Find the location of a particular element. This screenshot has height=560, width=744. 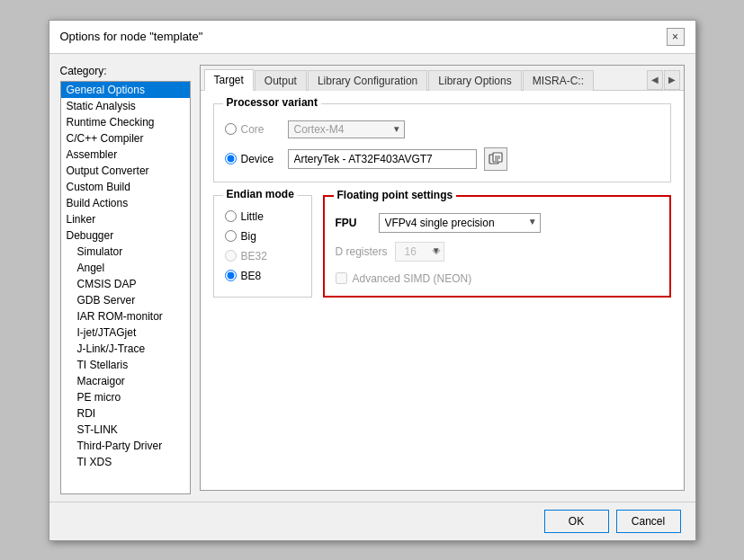

endian-mode-group: Endian mode Little Big BE32 is located at coordinates (263, 246).